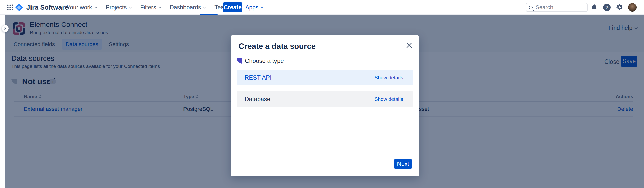  I want to click on nav-item-projects: Projects, so click(118, 8).